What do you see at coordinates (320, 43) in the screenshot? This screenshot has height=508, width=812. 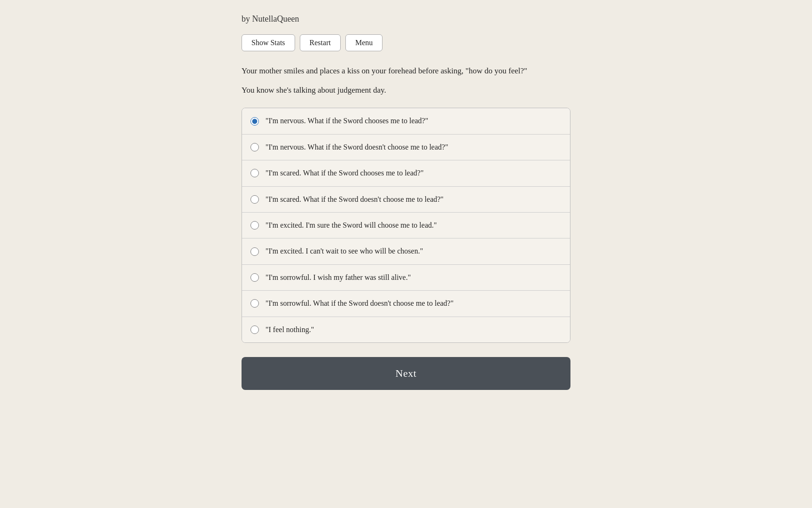 I see `restart-button: Restart` at bounding box center [320, 43].